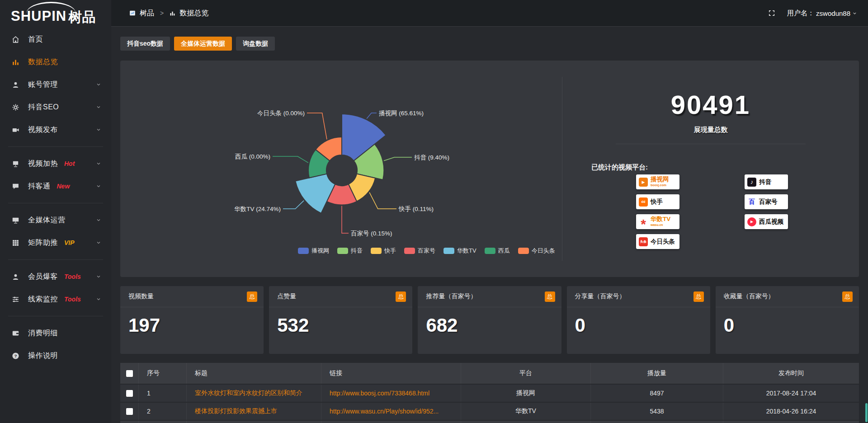 This screenshot has width=868, height=423. What do you see at coordinates (43, 62) in the screenshot?
I see `sidebar-item-label: 数据总览` at bounding box center [43, 62].